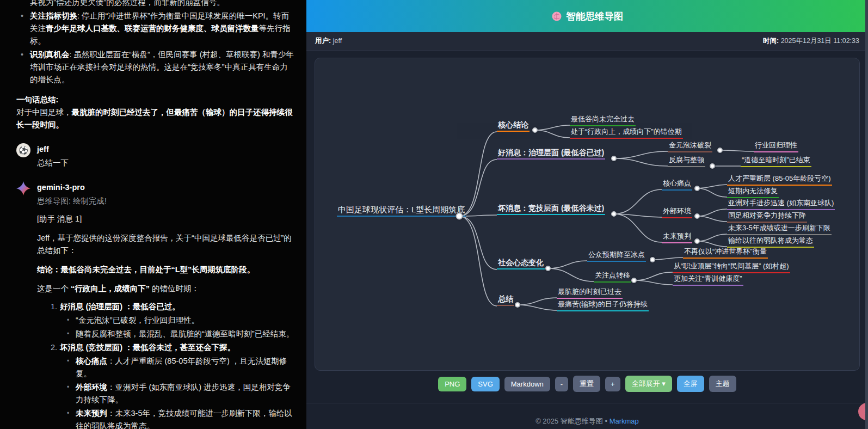 This screenshot has height=429, width=868. I want to click on copyright-text: © 2025 智能思维导图 •, so click(571, 421).